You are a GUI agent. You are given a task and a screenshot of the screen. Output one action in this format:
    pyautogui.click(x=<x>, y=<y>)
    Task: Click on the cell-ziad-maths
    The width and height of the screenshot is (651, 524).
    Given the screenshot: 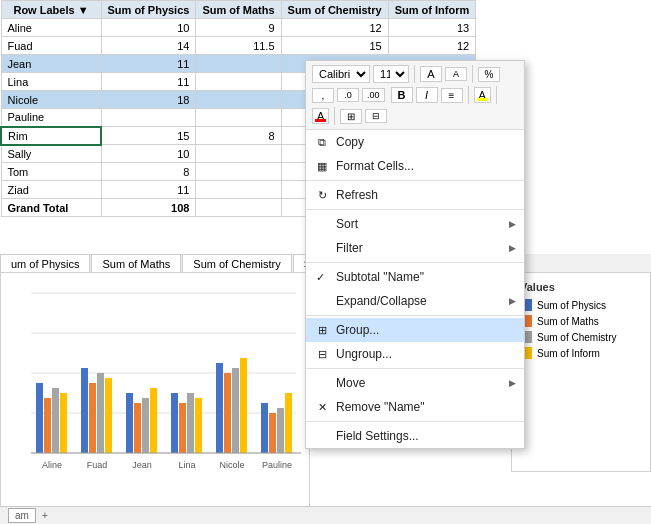 What is the action you would take?
    pyautogui.click(x=238, y=190)
    